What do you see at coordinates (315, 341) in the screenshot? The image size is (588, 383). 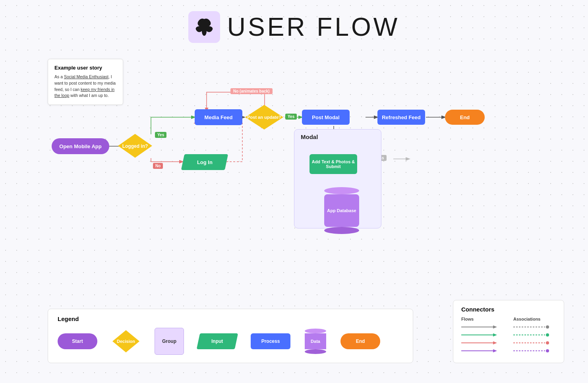 I see `legend-data: Data` at bounding box center [315, 341].